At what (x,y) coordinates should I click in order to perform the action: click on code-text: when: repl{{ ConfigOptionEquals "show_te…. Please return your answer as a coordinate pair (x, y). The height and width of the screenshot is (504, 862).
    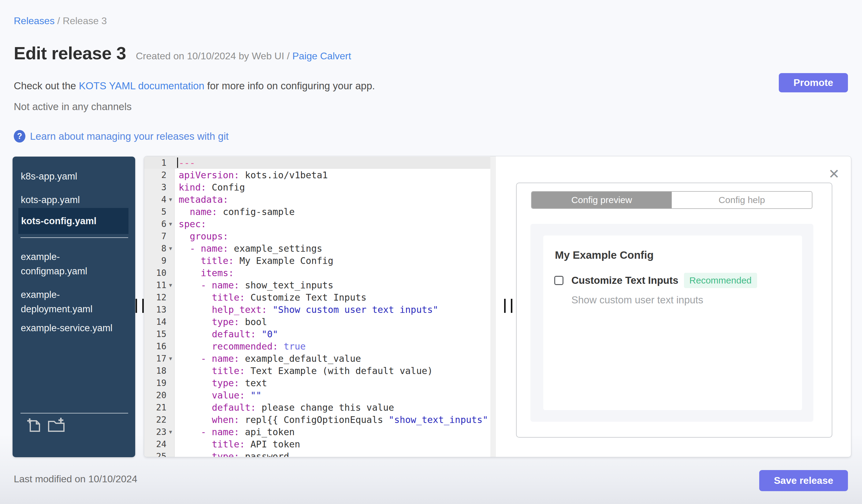
    Looking at the image, I should click on (331, 420).